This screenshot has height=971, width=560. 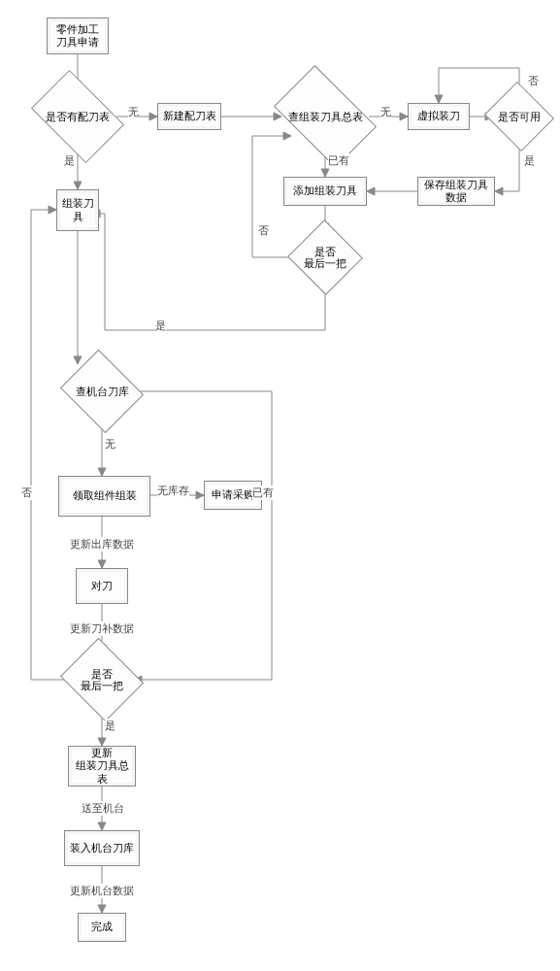 What do you see at coordinates (78, 36) in the screenshot?
I see `node-label: 零件加工刀具申请` at bounding box center [78, 36].